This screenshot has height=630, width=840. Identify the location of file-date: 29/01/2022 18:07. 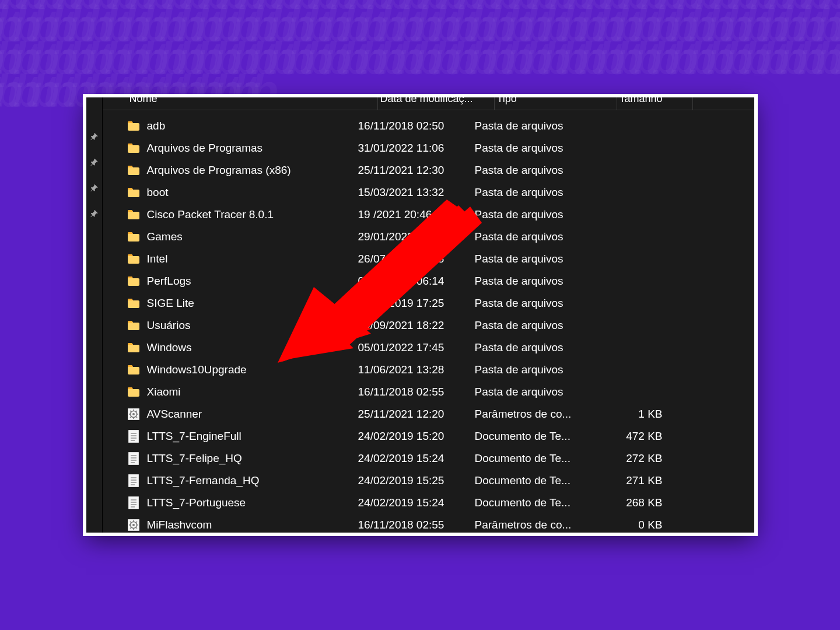
(416, 237).